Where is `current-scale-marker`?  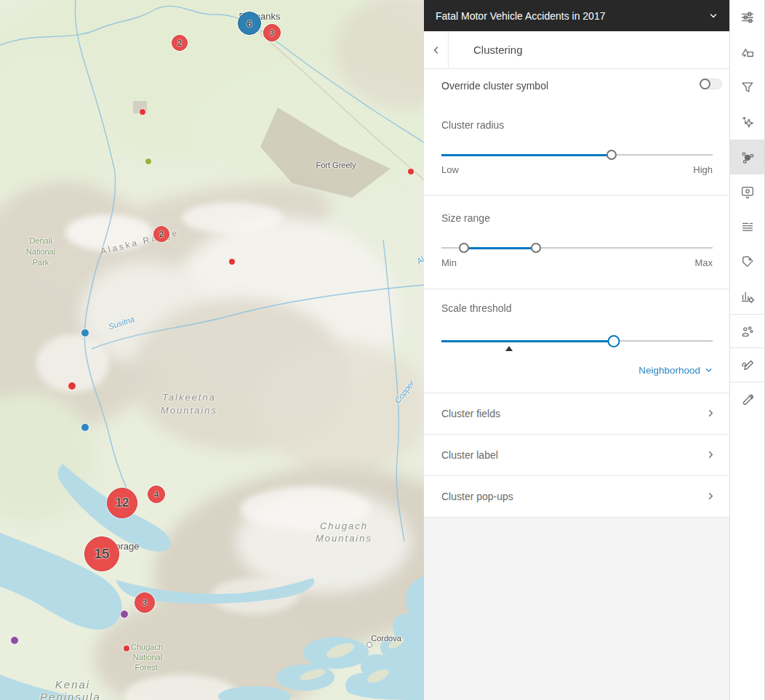
current-scale-marker is located at coordinates (509, 349).